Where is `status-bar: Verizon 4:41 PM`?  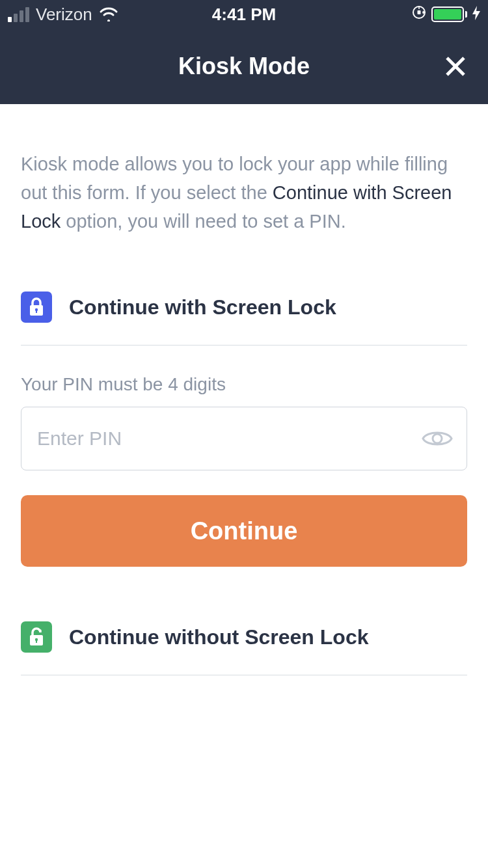 status-bar: Verizon 4:41 PM is located at coordinates (244, 14).